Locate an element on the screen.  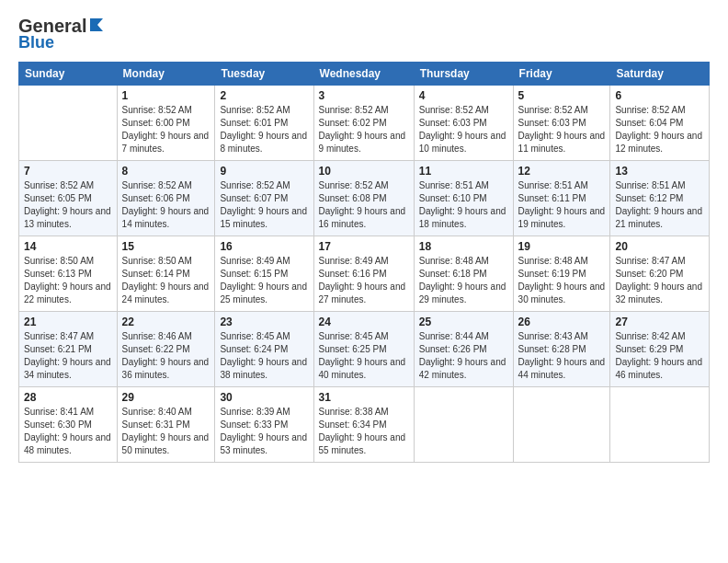
day-detail: Sunrise: 8:52 AMSunset: 6:00 PMDaylight:… is located at coordinates (166, 130).